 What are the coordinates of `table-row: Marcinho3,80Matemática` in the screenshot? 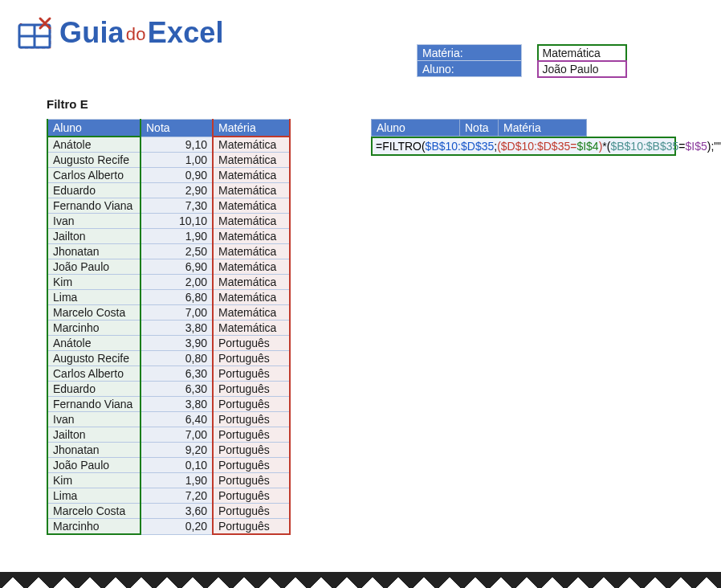 It's located at (169, 328).